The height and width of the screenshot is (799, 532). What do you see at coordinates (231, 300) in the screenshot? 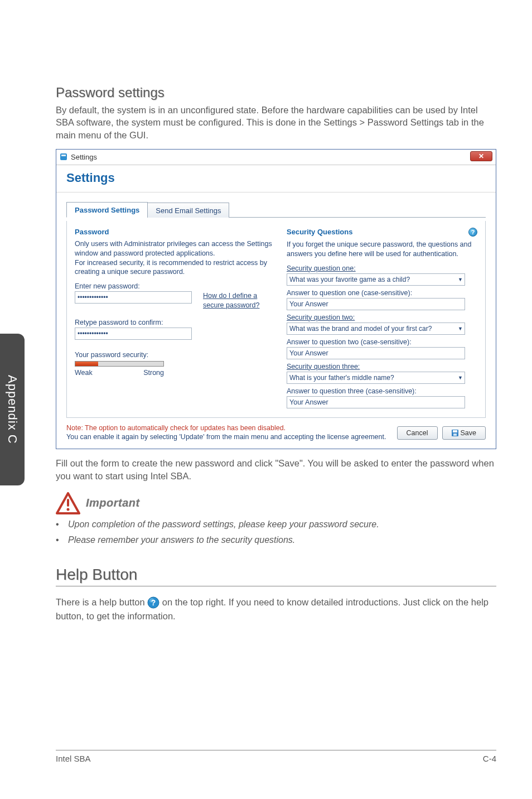
I see `how-define-password-link: How do I define a secure password?` at bounding box center [231, 300].